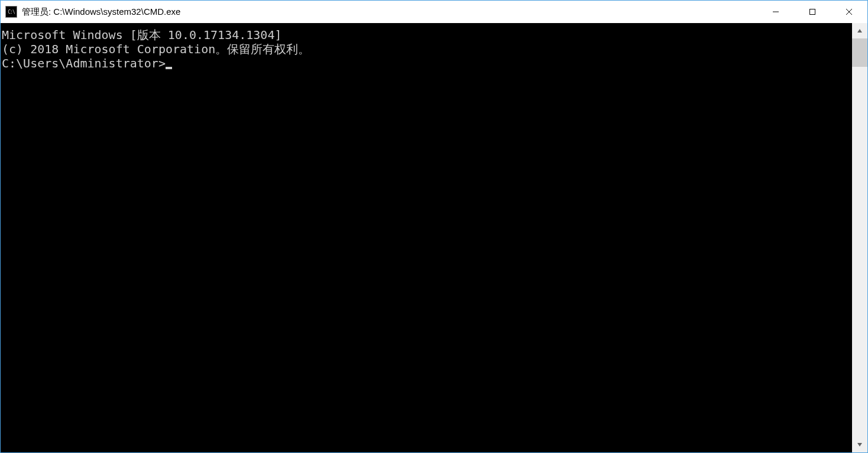  I want to click on chevron-up-icon, so click(860, 31).